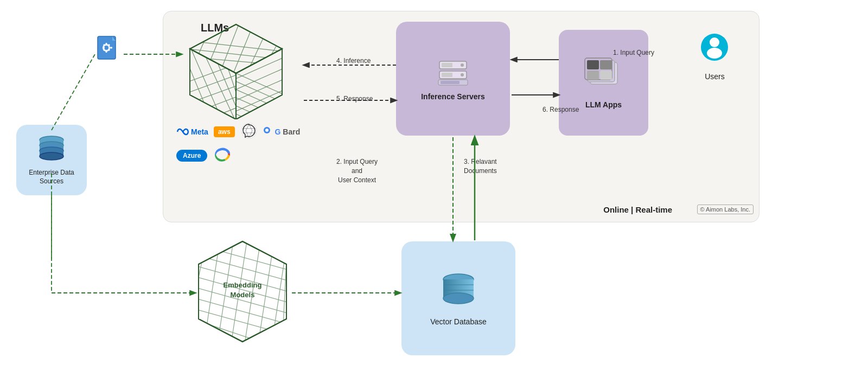  Describe the element at coordinates (282, 132) in the screenshot. I see `bard-logo: G Bard` at that location.